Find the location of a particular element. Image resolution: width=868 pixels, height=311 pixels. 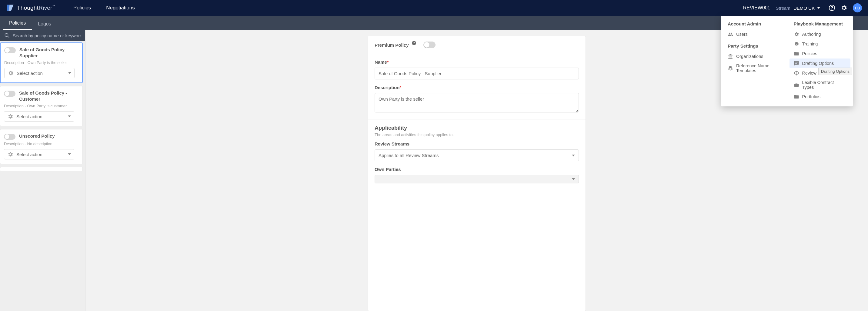

applicability-title: Applicability is located at coordinates (477, 128).